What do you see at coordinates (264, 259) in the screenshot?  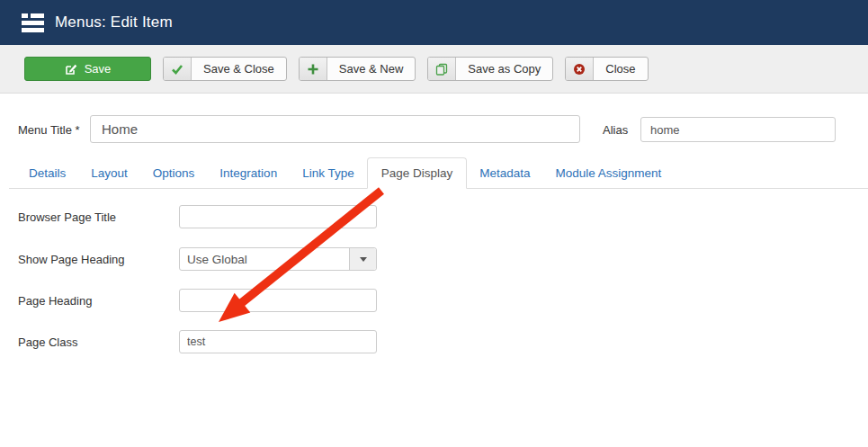 I see `show-page-heading-selected-value: Use Global` at bounding box center [264, 259].